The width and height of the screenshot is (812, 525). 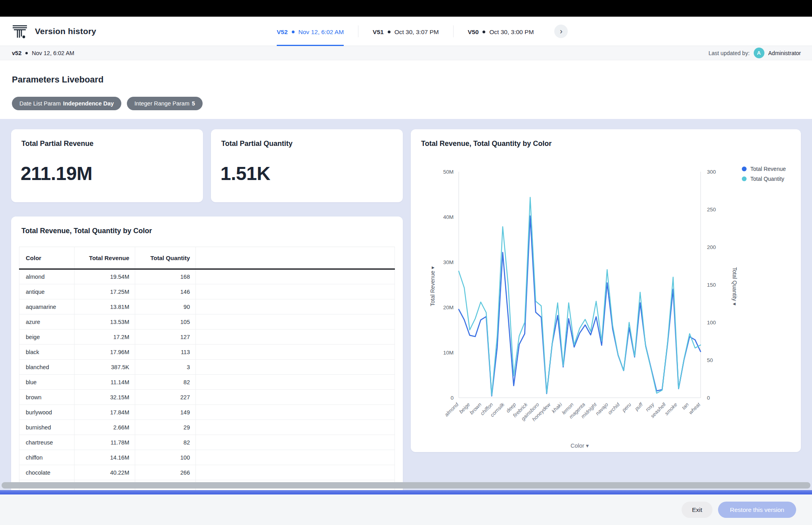 I want to click on quantity-cell: 100, so click(x=166, y=458).